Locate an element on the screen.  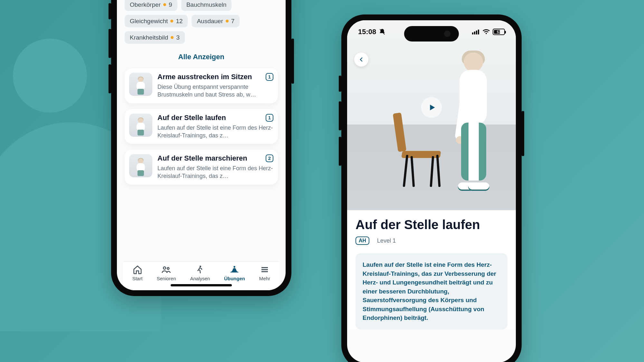
tab-label: Start is located at coordinates (137, 279).